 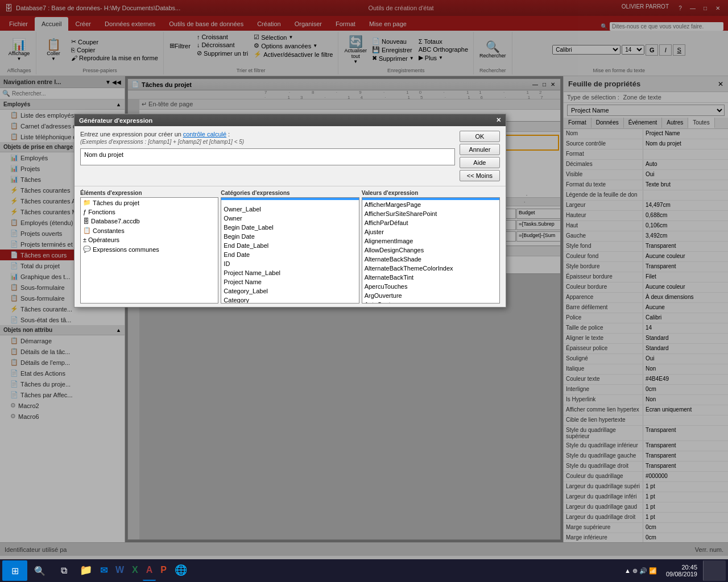 What do you see at coordinates (431, 250) in the screenshot?
I see `valeurs-listbox: AfficherMargesPageAfficherSurSiteSharePo…` at bounding box center [431, 250].